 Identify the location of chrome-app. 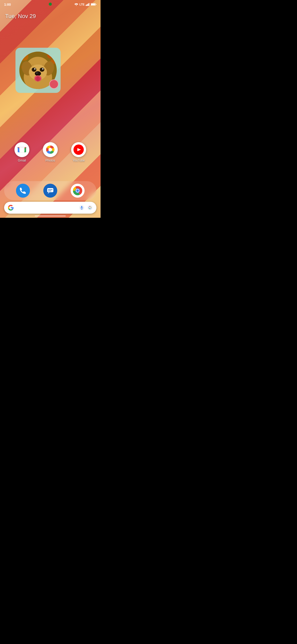
(78, 191).